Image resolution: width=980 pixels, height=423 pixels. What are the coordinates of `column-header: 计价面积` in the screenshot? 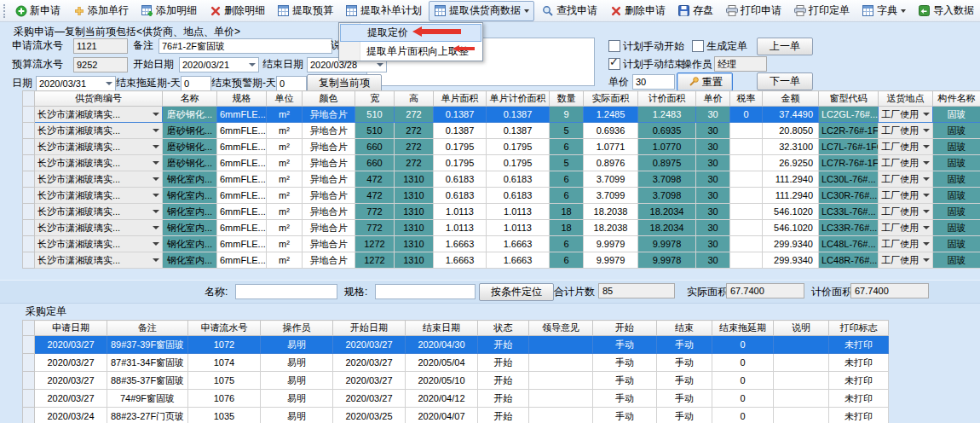 It's located at (667, 99).